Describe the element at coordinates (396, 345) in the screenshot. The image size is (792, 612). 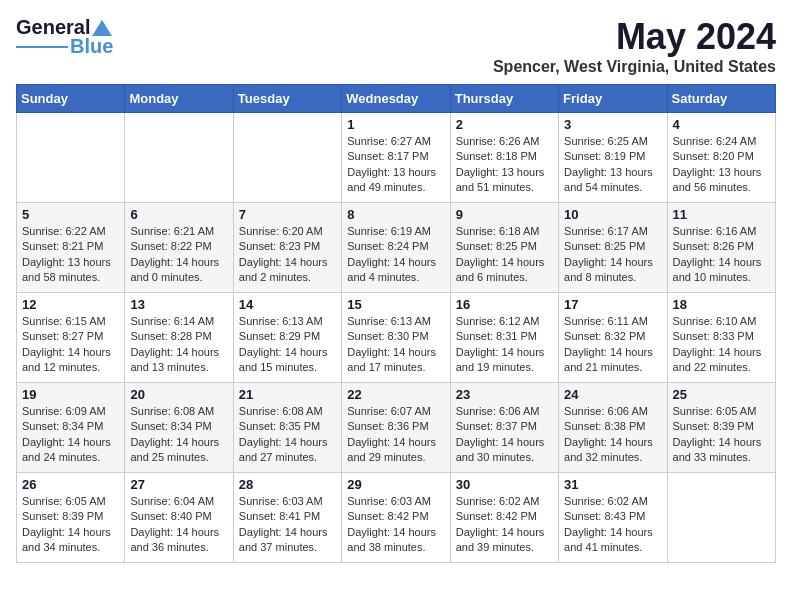
I see `day-info: Sunrise: 6:13 AM Sunset: 8:30 PM Dayligh…` at that location.